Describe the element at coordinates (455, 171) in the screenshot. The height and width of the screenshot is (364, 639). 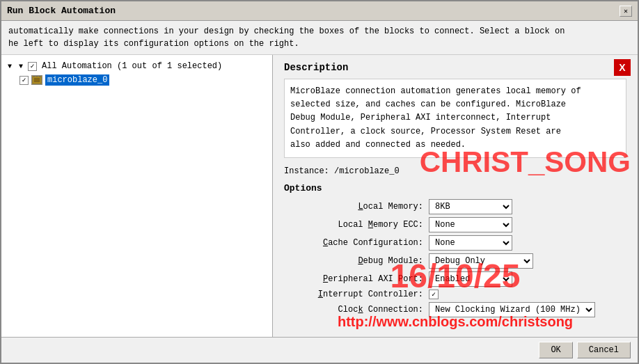
I see `instance-line: Instance: /microblaze_0` at that location.